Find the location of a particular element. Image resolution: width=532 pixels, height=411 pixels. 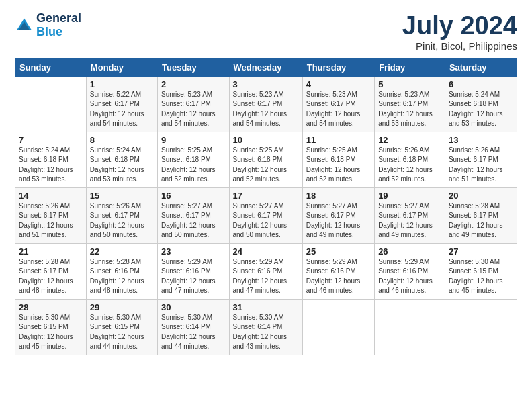

day-number: 28 is located at coordinates (51, 308).